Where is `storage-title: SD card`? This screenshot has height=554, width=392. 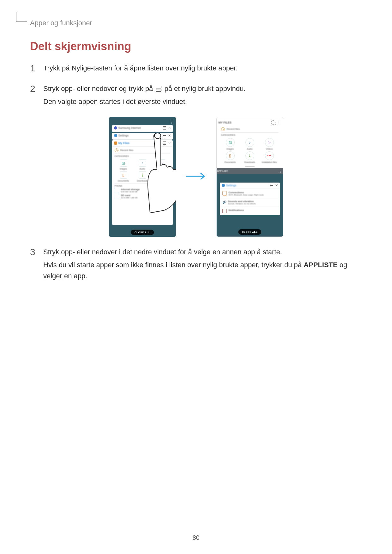 storage-title: SD card is located at coordinates (130, 195).